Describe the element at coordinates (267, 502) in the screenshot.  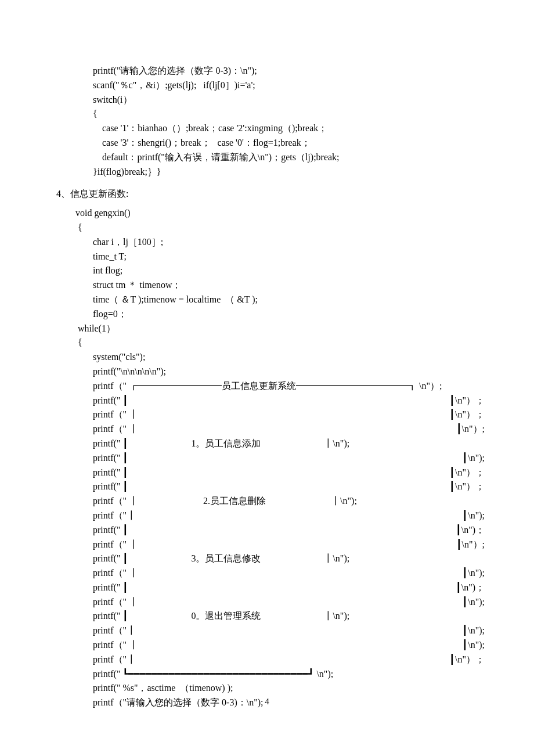
I see `menu-item-2: printf（" ┃ 2.员工信息删除 ┃\n");` at that location.